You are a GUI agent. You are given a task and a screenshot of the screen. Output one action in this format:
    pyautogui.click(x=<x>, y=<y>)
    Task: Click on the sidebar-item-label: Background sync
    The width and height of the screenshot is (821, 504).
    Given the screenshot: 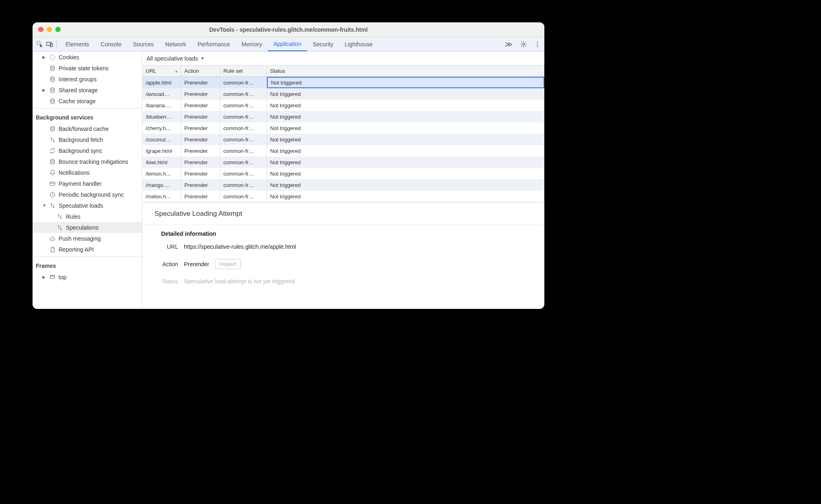 What is the action you would take?
    pyautogui.click(x=81, y=151)
    